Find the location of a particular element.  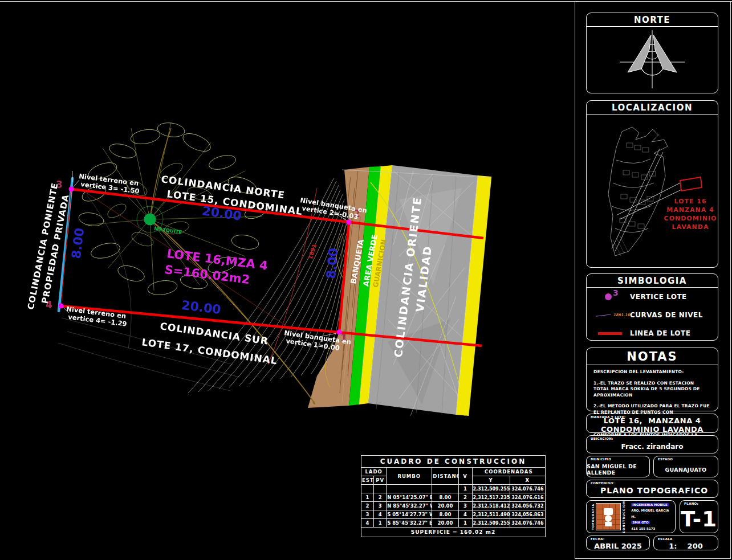

svg-text: MANZANA 4 is located at coordinates (690, 210).